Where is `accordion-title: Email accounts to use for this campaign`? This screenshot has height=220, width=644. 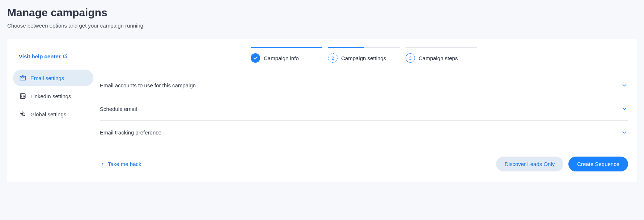 accordion-title: Email accounts to use for this campaign is located at coordinates (148, 86).